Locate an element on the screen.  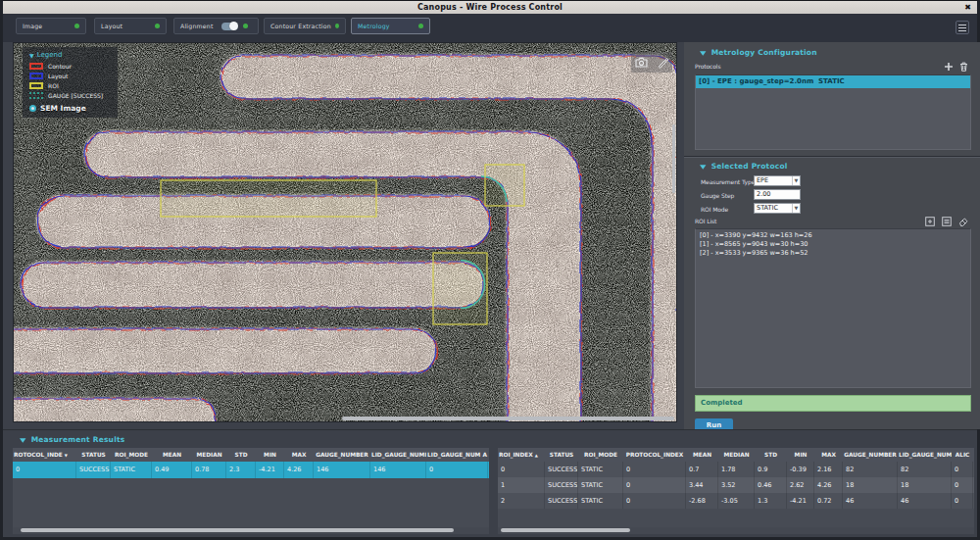
tab-label: Contour Extraction is located at coordinates (301, 25).